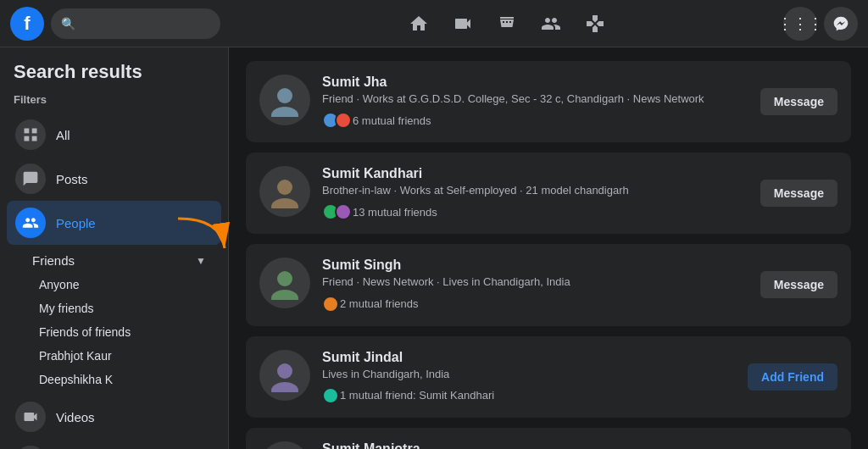 This screenshot has height=449, width=868. What do you see at coordinates (75, 417) in the screenshot?
I see `sidebar-item-videos-label: Videos` at bounding box center [75, 417].